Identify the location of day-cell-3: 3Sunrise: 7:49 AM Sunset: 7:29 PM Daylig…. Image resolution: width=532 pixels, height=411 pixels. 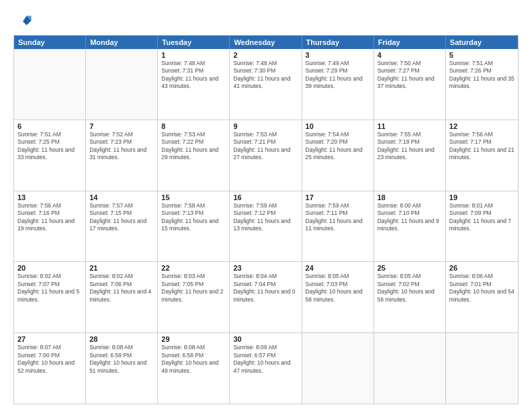
(339, 85).